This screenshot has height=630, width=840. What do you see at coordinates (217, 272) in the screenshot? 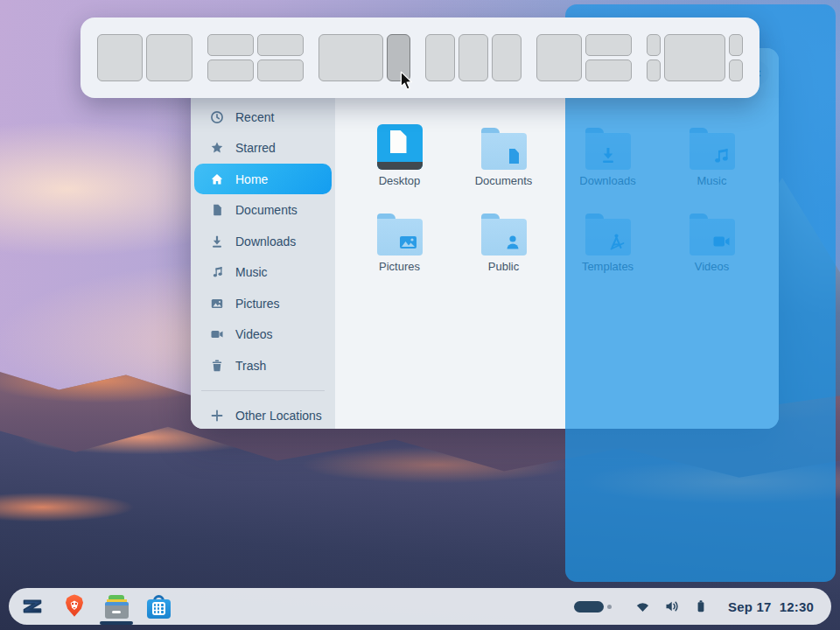
I see `music-note-icon` at bounding box center [217, 272].